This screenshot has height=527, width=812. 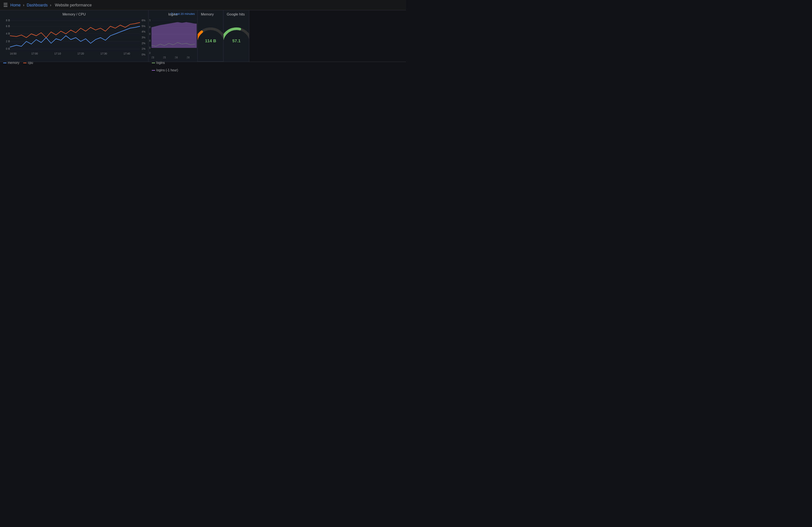 What do you see at coordinates (25, 63) in the screenshot?
I see `cpu-legend-dot` at bounding box center [25, 63].